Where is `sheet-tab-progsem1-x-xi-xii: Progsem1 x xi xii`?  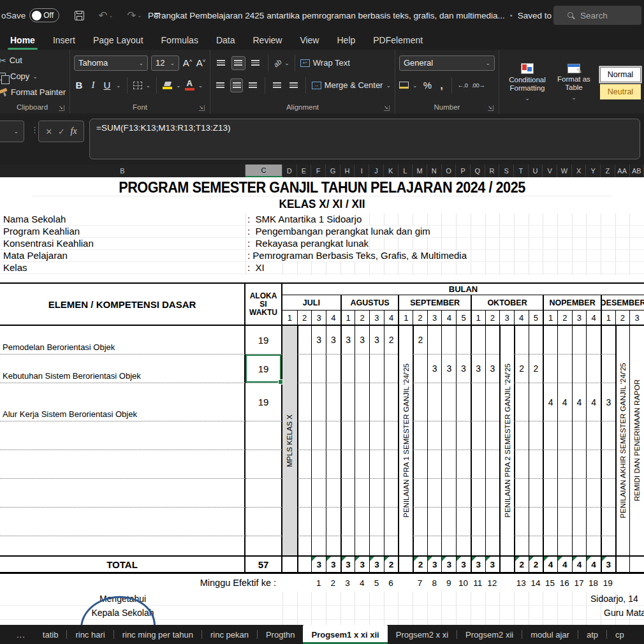 sheet-tab-progsem1-x-xi-xii: Progsem1 x xi xii is located at coordinates (345, 634).